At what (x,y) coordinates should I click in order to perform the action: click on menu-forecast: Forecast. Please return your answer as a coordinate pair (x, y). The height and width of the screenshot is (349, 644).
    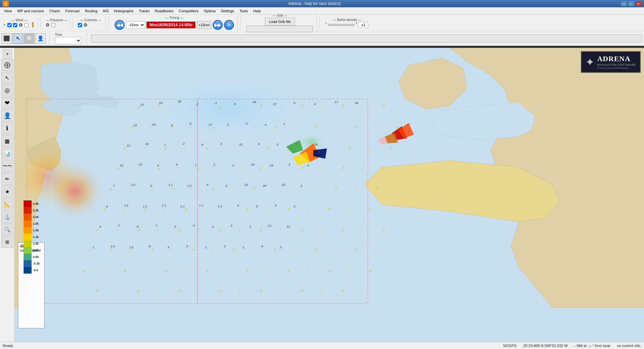
    Looking at the image, I should click on (72, 11).